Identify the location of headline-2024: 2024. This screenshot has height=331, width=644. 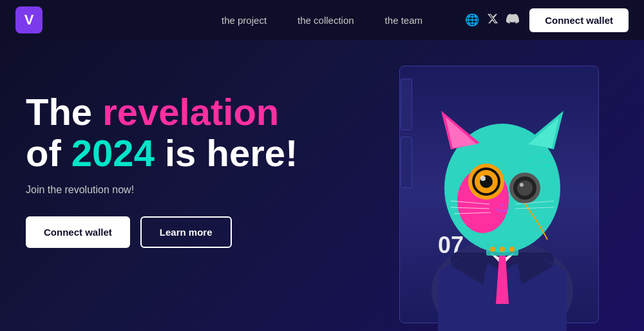
(113, 153).